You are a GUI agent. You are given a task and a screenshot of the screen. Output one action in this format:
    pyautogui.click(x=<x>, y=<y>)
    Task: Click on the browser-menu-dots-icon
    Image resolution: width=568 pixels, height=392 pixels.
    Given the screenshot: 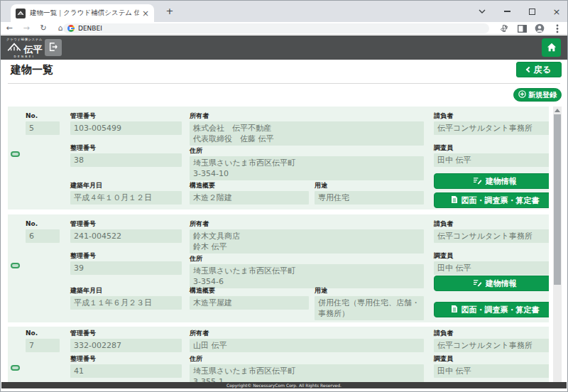 What is the action you would take?
    pyautogui.click(x=557, y=28)
    